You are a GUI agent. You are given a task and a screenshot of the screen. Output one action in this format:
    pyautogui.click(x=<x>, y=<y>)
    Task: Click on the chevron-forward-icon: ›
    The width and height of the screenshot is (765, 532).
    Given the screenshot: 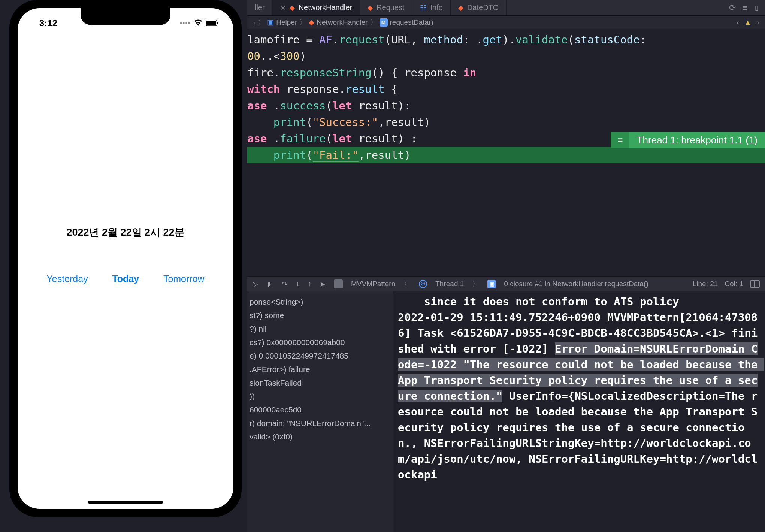 What is the action you would take?
    pyautogui.click(x=758, y=22)
    